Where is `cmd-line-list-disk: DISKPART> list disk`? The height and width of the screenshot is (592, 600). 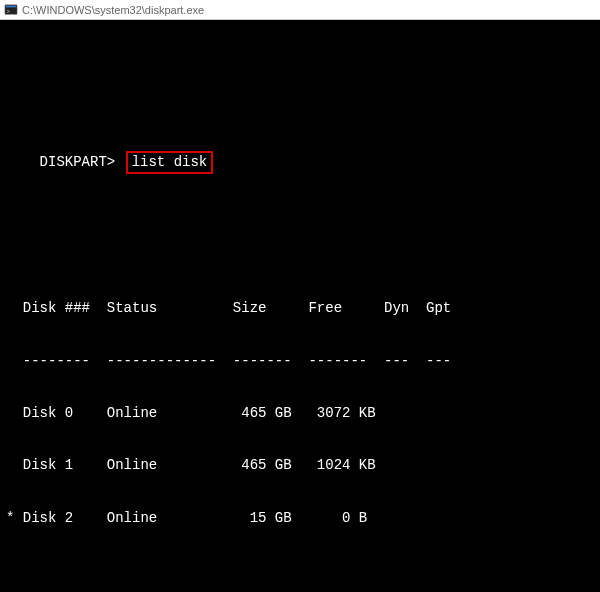 cmd-line-list-disk: DISKPART> list disk is located at coordinates (300, 162).